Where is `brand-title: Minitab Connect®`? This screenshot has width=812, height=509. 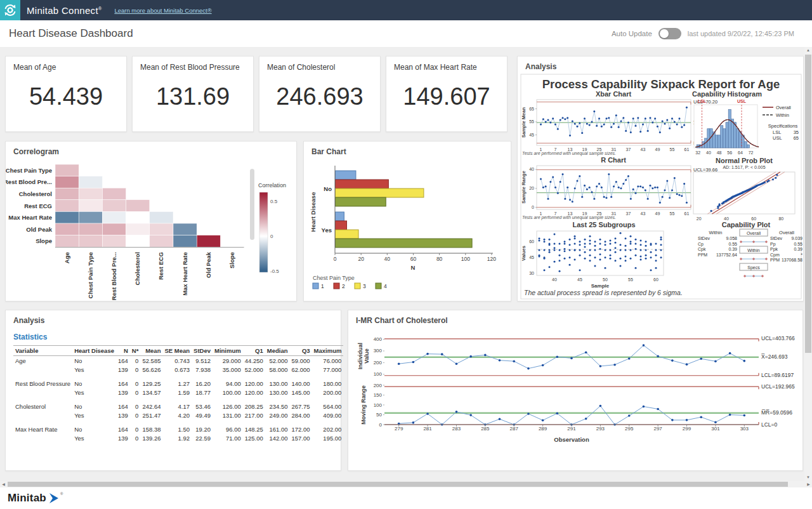
brand-title: Minitab Connect® is located at coordinates (64, 10).